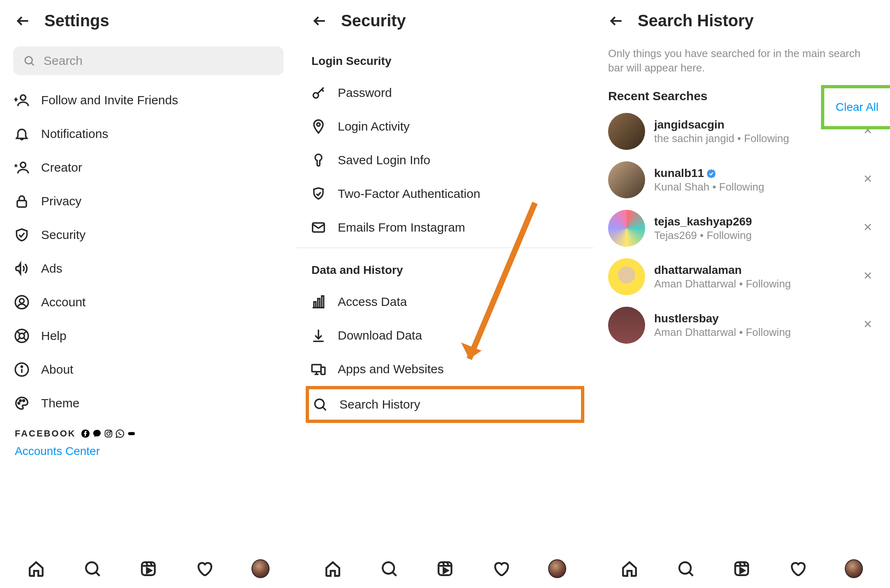  What do you see at coordinates (148, 168) in the screenshot?
I see `menu-item-creator: Creator` at bounding box center [148, 168].